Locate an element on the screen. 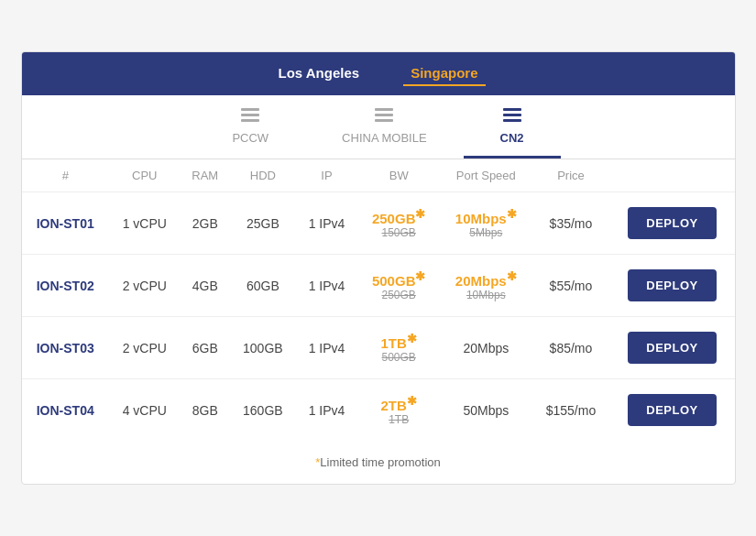 This screenshot has height=536, width=756. plan-price: $35/mo is located at coordinates (570, 224).